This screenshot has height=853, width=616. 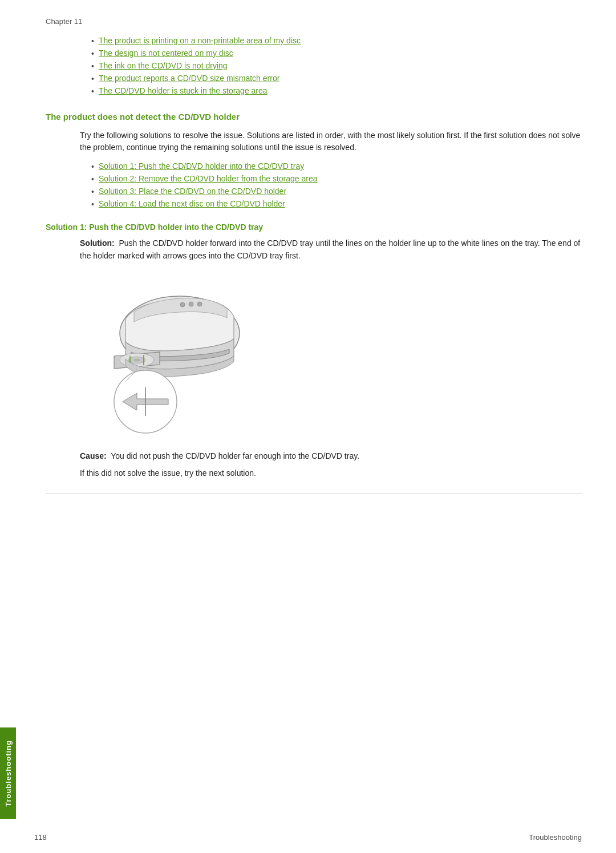 I want to click on link-non-printable: The product is printing on a non-printab…, so click(x=200, y=41).